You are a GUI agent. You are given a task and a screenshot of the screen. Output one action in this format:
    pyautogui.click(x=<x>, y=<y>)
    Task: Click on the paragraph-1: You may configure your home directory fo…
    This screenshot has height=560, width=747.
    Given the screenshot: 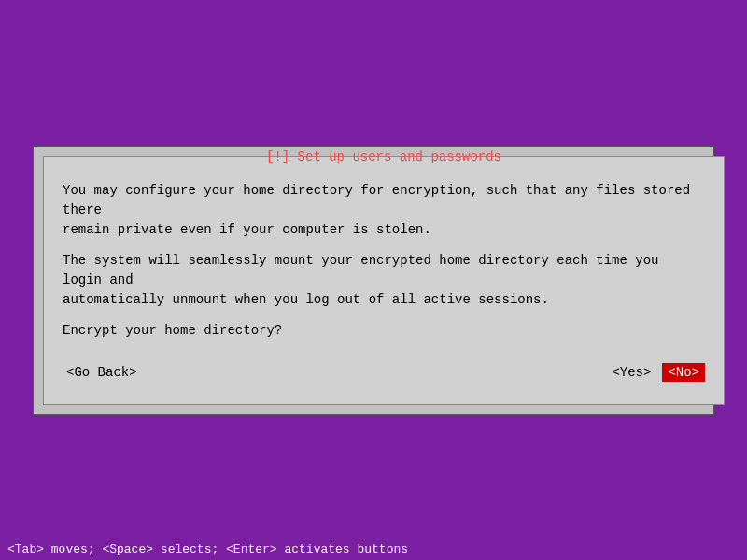 What is the action you would take?
    pyautogui.click(x=384, y=211)
    